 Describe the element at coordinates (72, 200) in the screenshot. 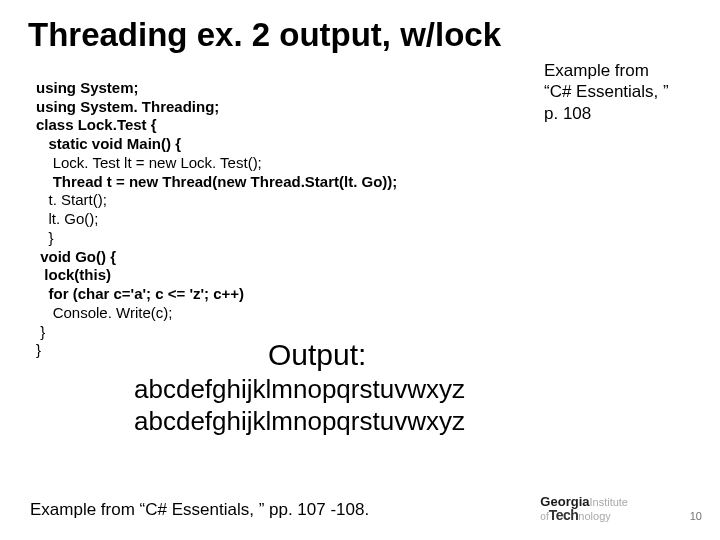

I see `code-line: t. Start();` at that location.